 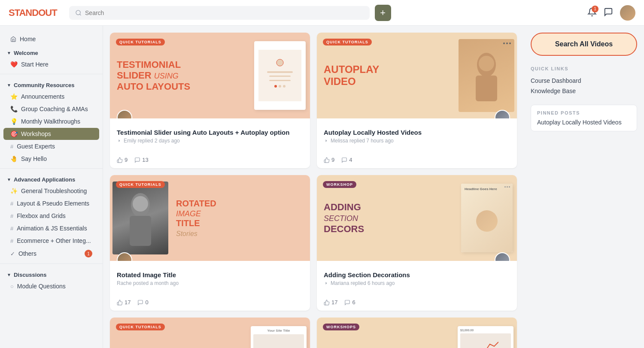 What do you see at coordinates (584, 44) in the screenshot?
I see `search-all-button: Search All Videos` at bounding box center [584, 44].